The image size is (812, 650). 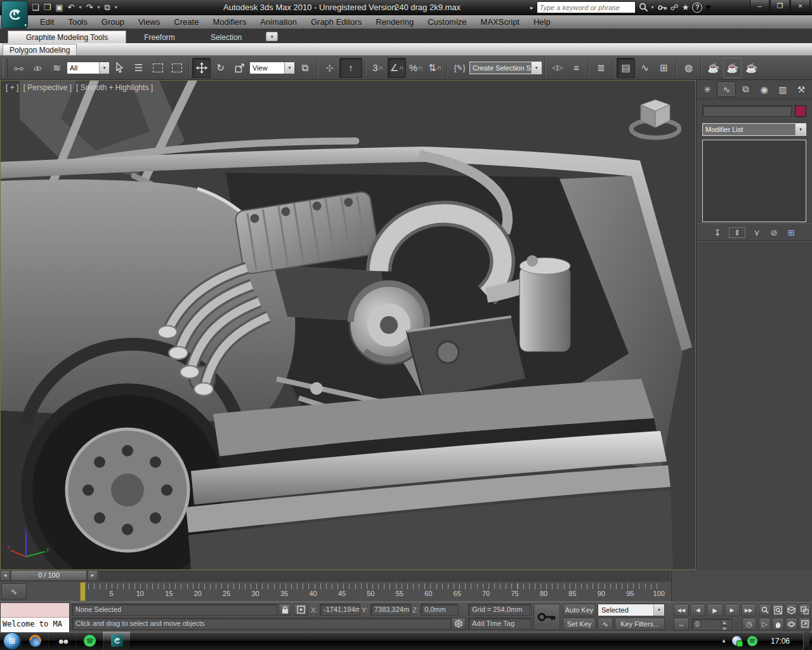 What do you see at coordinates (804, 624) in the screenshot?
I see `maximize-viewport-toggle-button` at bounding box center [804, 624].